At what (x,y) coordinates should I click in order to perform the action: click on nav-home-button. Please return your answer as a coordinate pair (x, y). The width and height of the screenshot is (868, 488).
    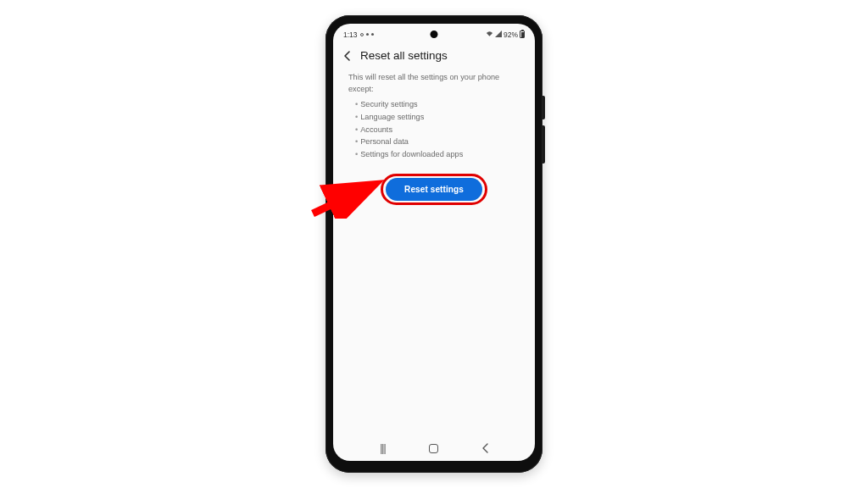
    Looking at the image, I should click on (434, 448).